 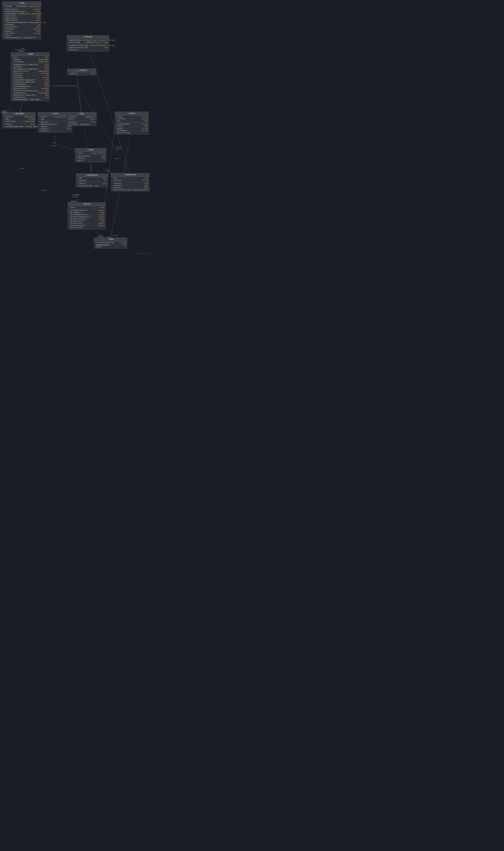 What do you see at coordinates (56, 114) in the screenshot?
I see `term-title-text: Term` at bounding box center [56, 114].